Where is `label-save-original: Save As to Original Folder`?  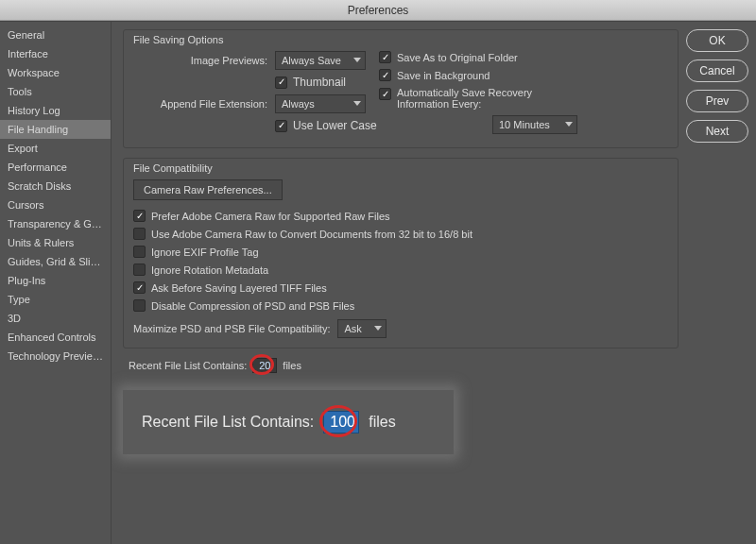
label-save-original: Save As to Original Folder is located at coordinates (457, 58).